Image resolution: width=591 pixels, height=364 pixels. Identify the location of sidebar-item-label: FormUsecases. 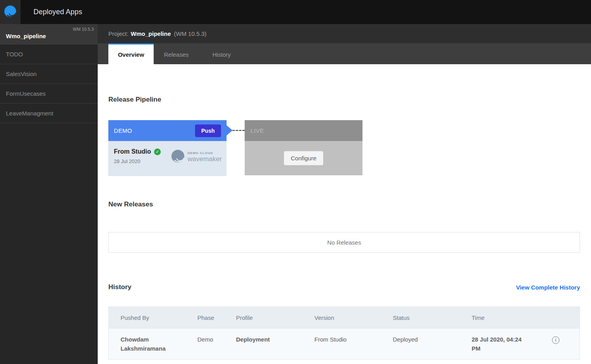
(26, 94).